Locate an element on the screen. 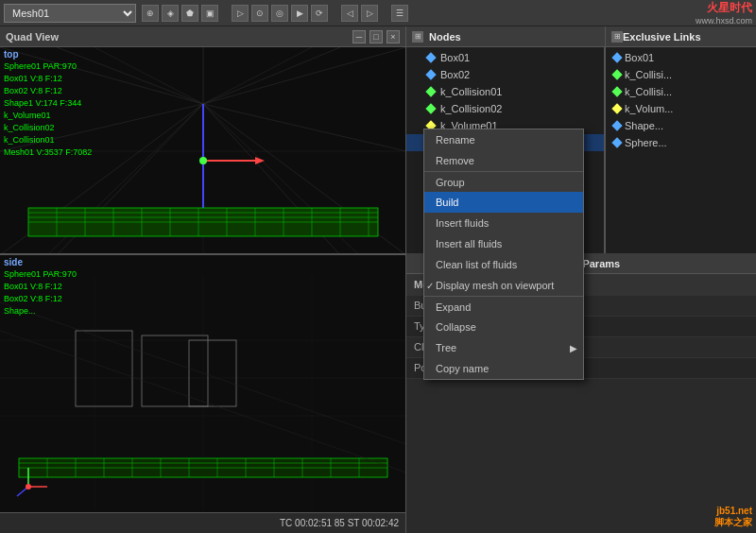 Image resolution: width=756 pixels, height=533 pixels. toolbar-icon-2: ◈ is located at coordinates (170, 13).